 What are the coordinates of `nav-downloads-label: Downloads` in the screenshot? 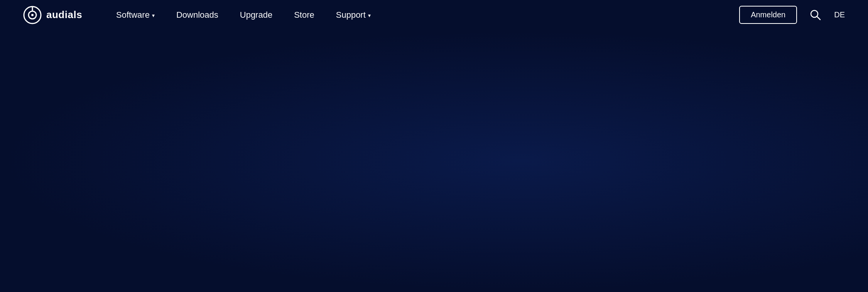 It's located at (198, 15).